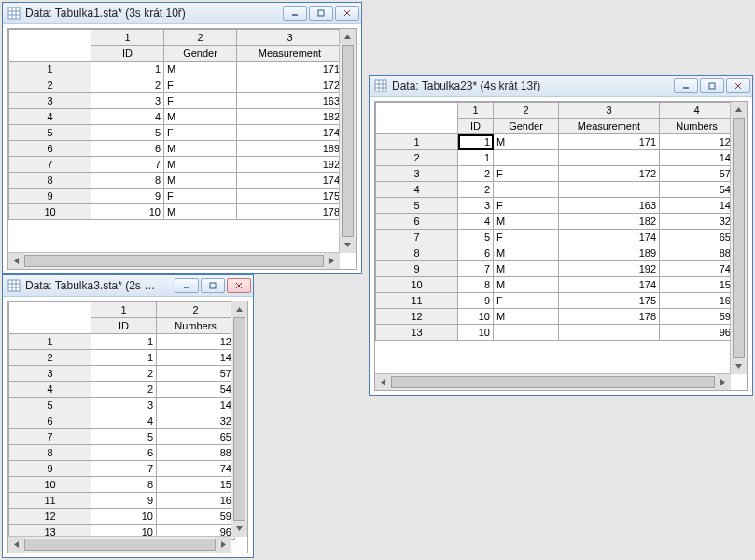 The height and width of the screenshot is (560, 755). What do you see at coordinates (176, 149) in the screenshot?
I see `table-row: 66M189` at bounding box center [176, 149].